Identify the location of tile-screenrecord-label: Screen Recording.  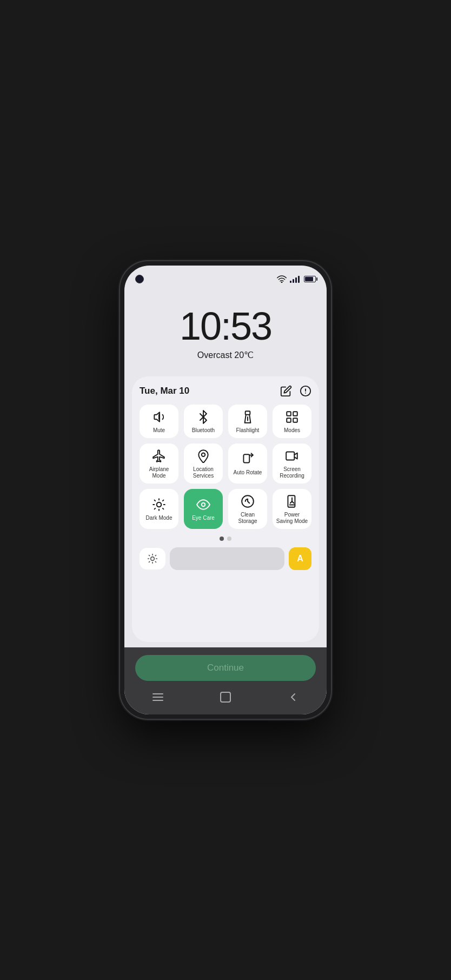
(292, 473).